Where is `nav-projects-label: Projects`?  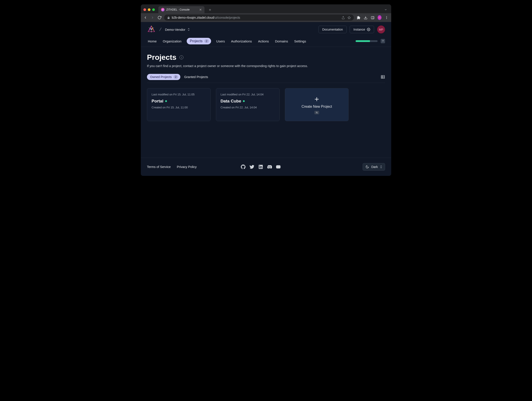
nav-projects-label: Projects is located at coordinates (196, 41).